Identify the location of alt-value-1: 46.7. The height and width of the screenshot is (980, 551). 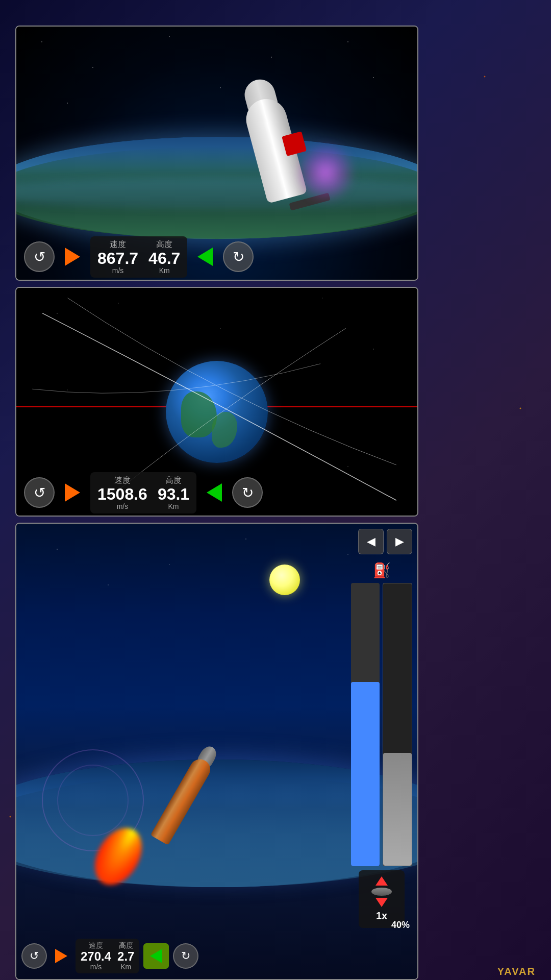
(164, 258).